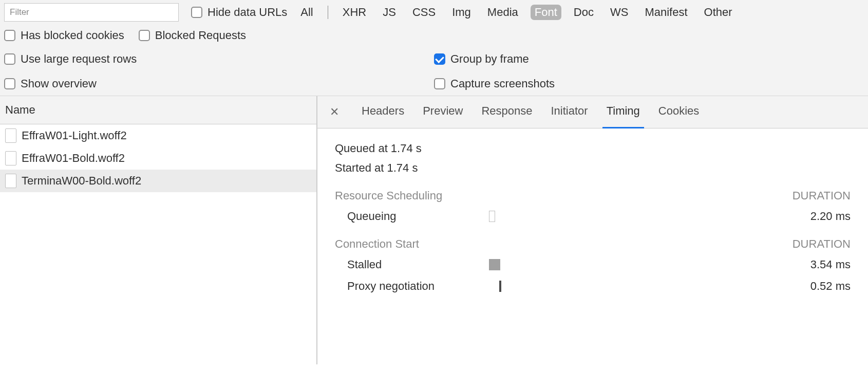  What do you see at coordinates (593, 244) in the screenshot?
I see `timing-section-header: Connection StartDURATION` at bounding box center [593, 244].